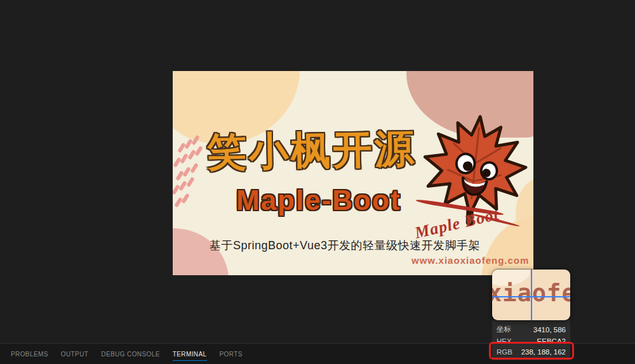 This screenshot has width=635, height=364. What do you see at coordinates (504, 341) in the screenshot?
I see `hex-label: HEX` at bounding box center [504, 341].